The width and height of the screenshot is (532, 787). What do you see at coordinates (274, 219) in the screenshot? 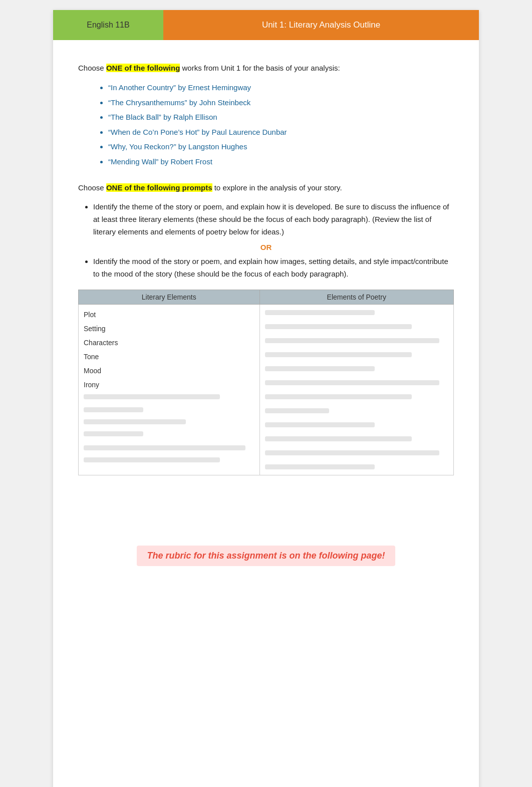
I see `prompt-item-1: Identify the theme of the story or poem,…` at bounding box center [274, 219].